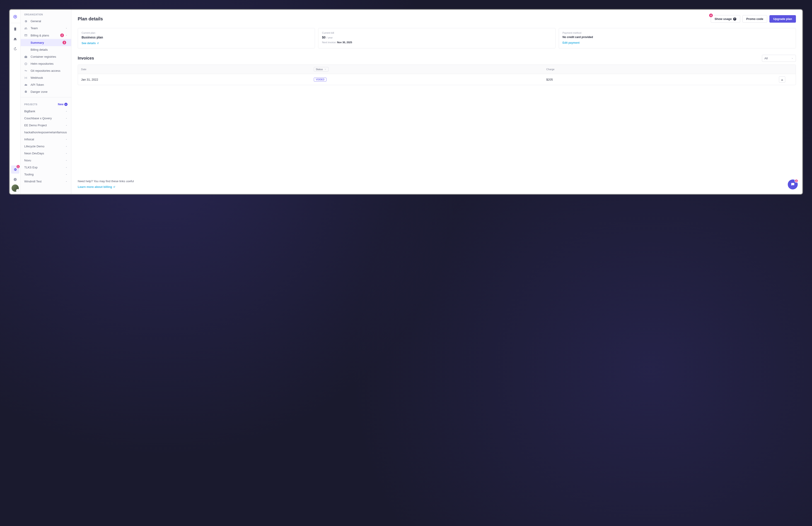 Image resolution: width=812 pixels, height=526 pixels. Describe the element at coordinates (755, 19) in the screenshot. I see `promo-code-button: Promo code` at that location.